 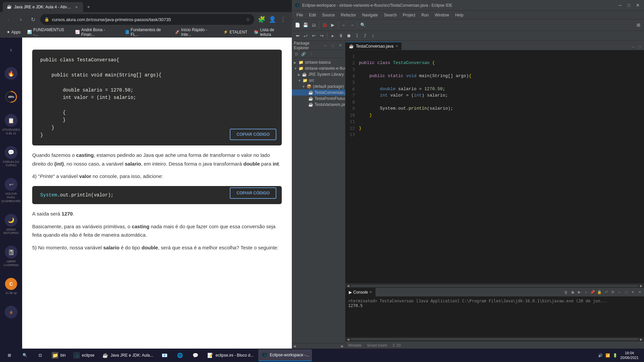 What do you see at coordinates (374, 46) in the screenshot?
I see `editor-tab-testaconversao: ☕ TestaConversao.java ✕` at bounding box center [374, 46].